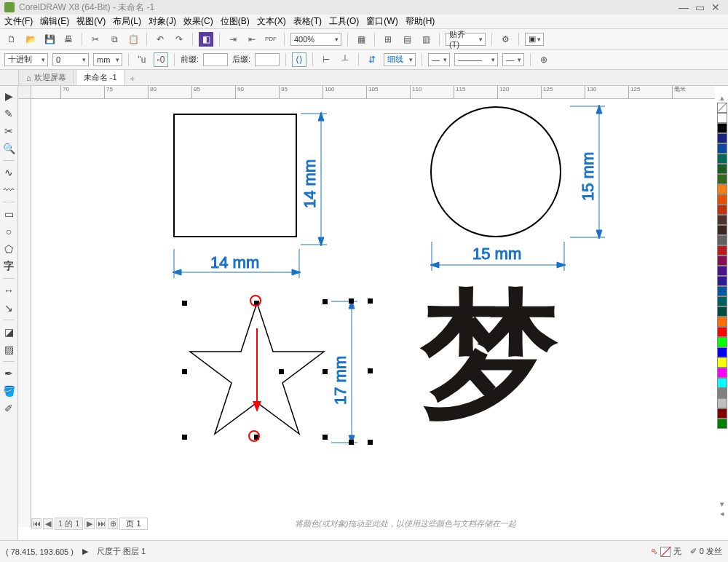  I want to click on crop-tool: ✂, so click(9, 131).